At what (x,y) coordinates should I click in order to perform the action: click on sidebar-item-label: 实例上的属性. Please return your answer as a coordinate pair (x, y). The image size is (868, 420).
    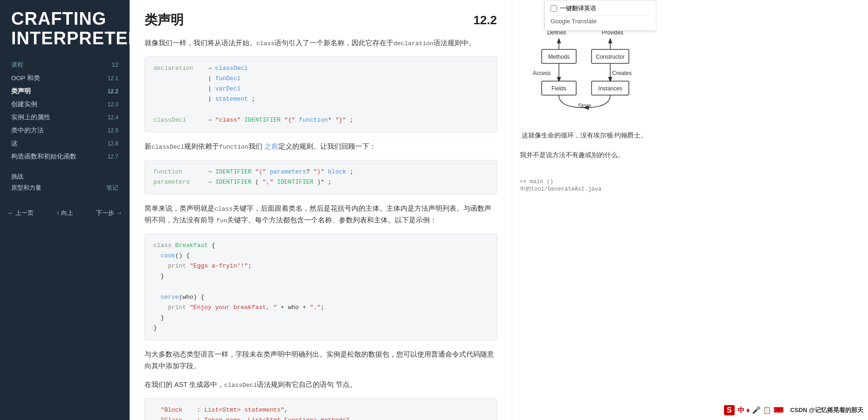
    Looking at the image, I should click on (31, 117).